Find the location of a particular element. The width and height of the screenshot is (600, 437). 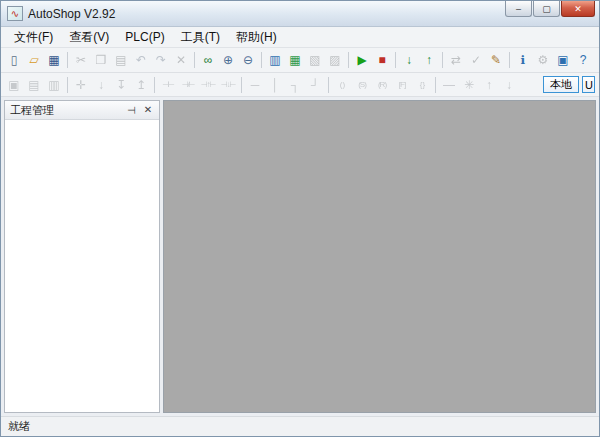

delete-row-icon: ↥ is located at coordinates (141, 85).